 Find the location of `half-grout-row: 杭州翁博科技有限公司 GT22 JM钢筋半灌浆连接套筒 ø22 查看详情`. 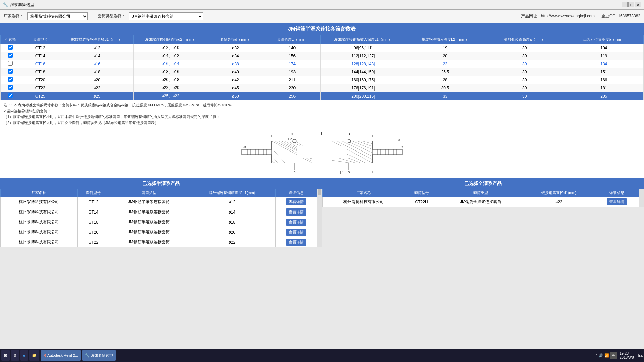

half-grout-row: 杭州翁博科技有限公司 GT22 JM钢筋半灌浆连接套筒 ø22 查看详情 is located at coordinates (159, 242).